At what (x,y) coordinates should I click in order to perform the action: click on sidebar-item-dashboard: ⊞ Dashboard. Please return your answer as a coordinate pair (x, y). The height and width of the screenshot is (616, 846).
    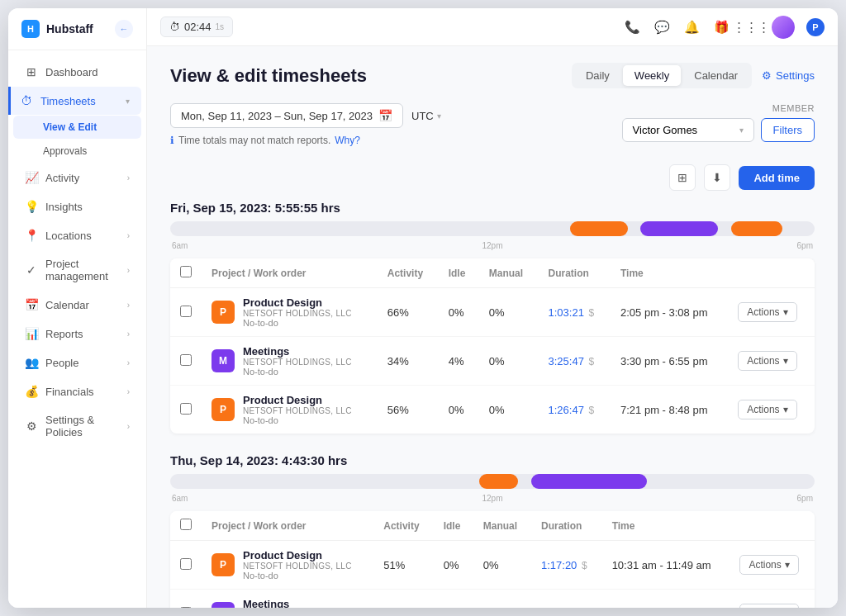
    Looking at the image, I should click on (78, 72).